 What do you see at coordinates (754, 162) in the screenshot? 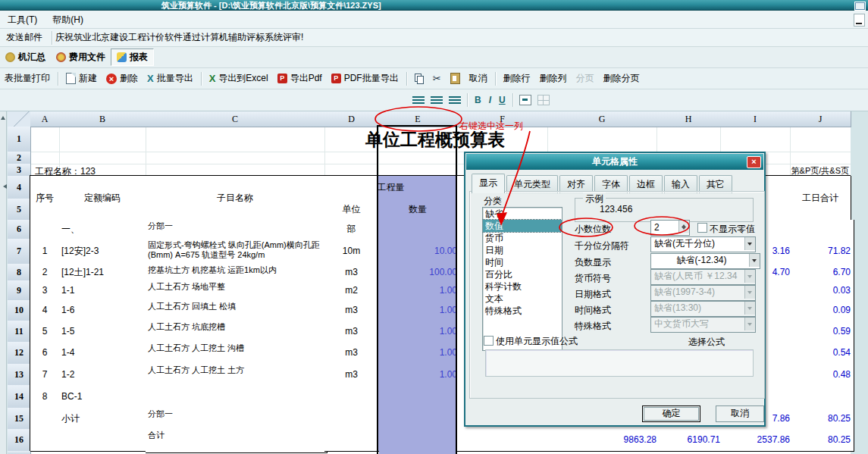
I see `close-icon: ×` at bounding box center [754, 162].